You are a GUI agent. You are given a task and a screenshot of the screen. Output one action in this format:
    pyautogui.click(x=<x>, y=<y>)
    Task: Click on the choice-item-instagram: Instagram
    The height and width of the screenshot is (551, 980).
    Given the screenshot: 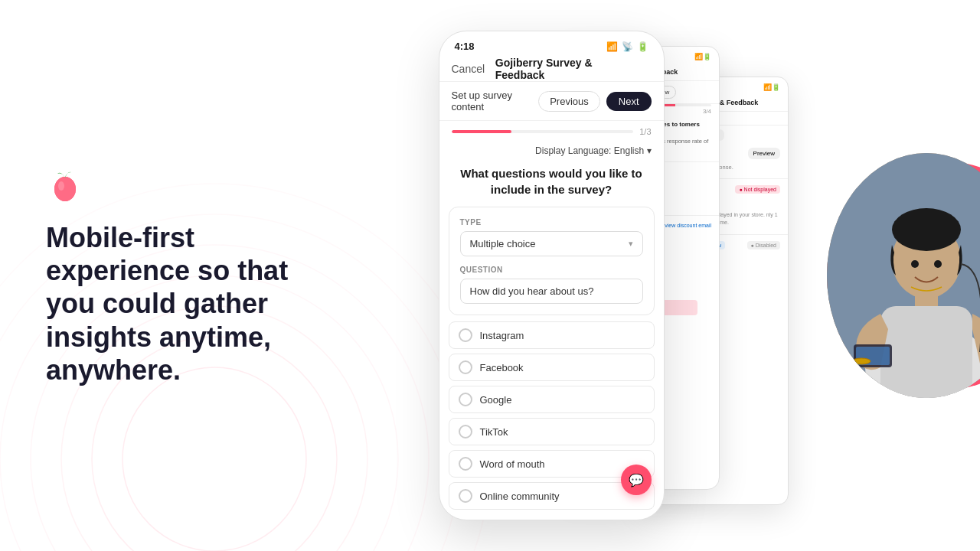 What is the action you would take?
    pyautogui.click(x=551, y=335)
    